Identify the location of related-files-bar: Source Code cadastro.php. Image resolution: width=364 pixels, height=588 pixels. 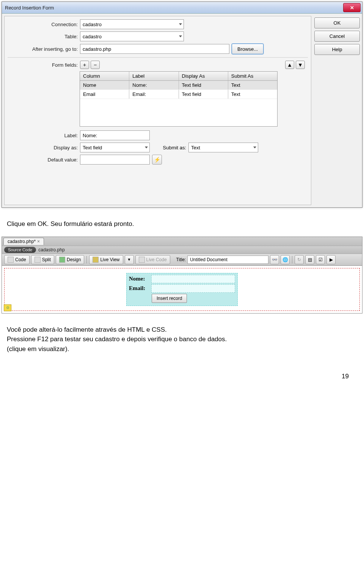
(182, 249).